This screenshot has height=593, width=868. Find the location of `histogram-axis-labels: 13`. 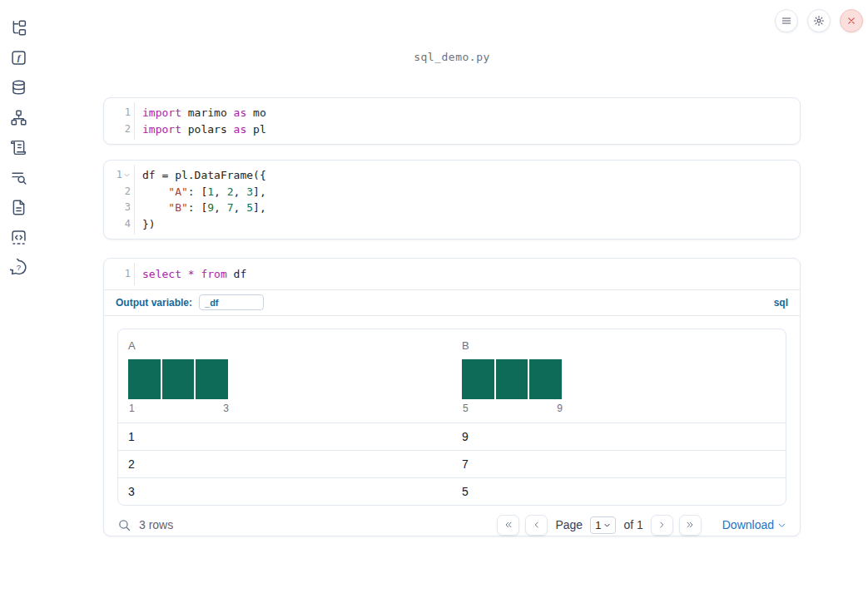

histogram-axis-labels: 13 is located at coordinates (179, 408).